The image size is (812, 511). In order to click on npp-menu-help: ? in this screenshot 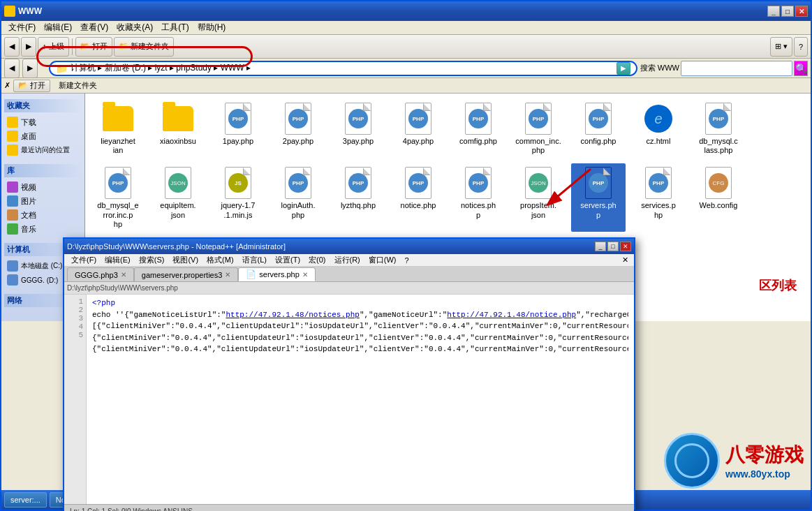, I will do `click(407, 260)`.